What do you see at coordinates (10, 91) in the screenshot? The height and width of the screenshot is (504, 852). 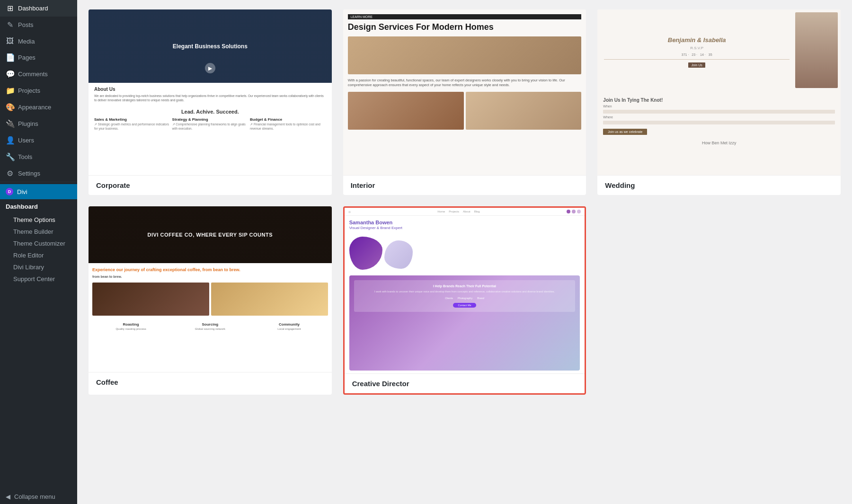 I see `projects-icon: 📁` at bounding box center [10, 91].